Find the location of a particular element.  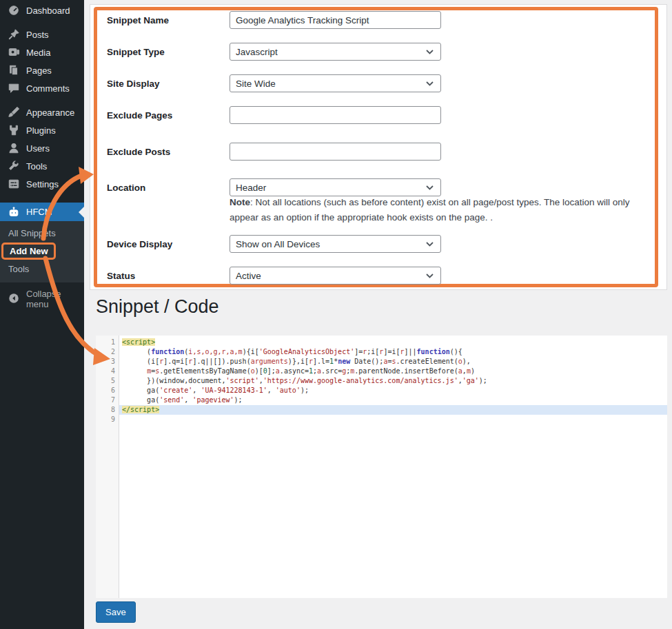

form-row: Snippet Type Javascript is located at coordinates (274, 52).